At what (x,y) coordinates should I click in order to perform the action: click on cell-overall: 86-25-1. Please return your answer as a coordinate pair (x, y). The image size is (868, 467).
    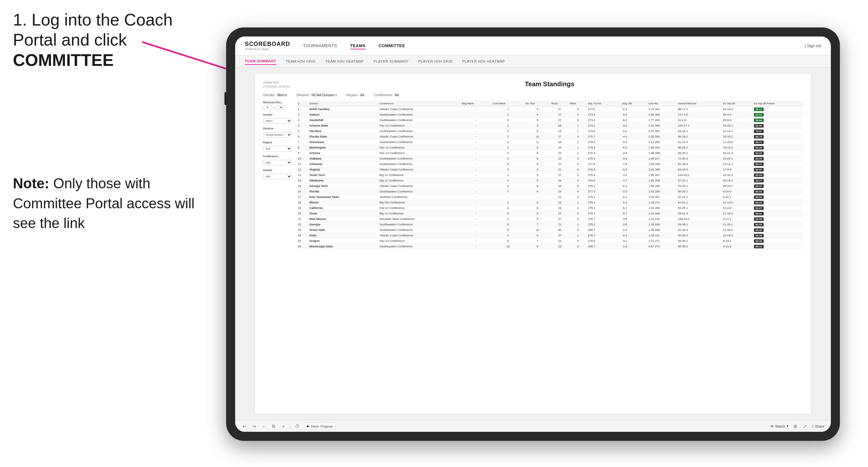
    Looking at the image, I should click on (700, 148).